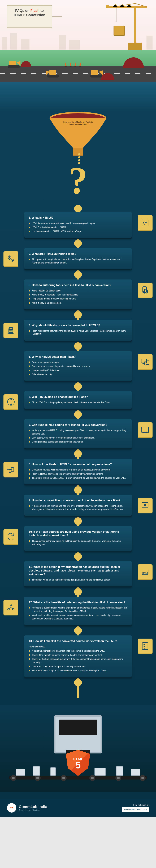  Describe the element at coordinates (78, 366) in the screenshot. I see `faq-card: 5. Why is HTML5 better than Flash?Suppor…` at that location.